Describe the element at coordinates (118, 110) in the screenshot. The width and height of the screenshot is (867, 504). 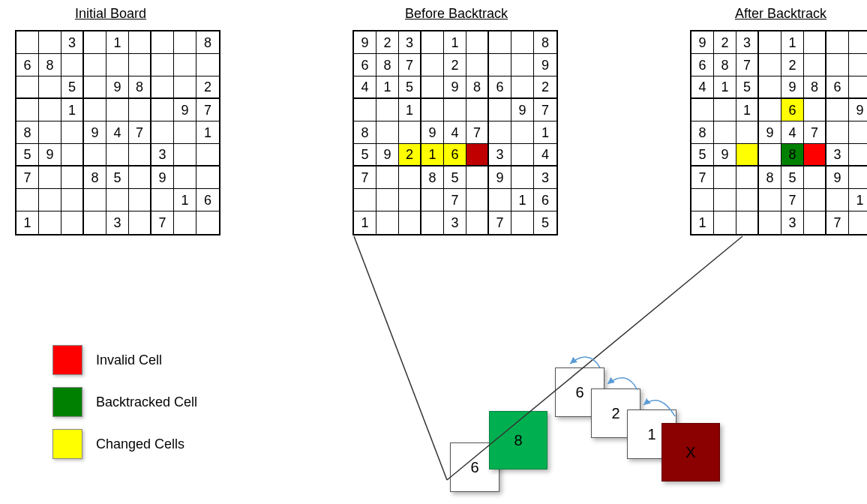
I see `initial-cell-r4c5` at that location.